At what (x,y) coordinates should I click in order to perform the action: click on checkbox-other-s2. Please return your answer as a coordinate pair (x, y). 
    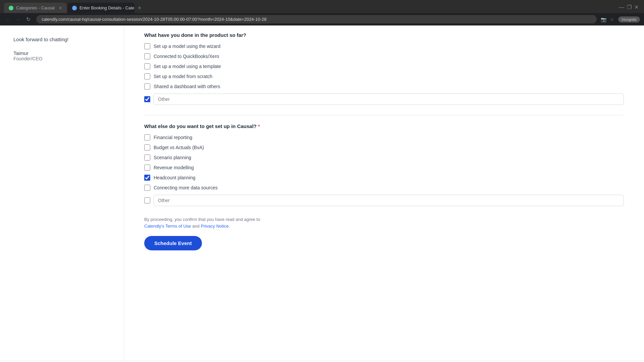
    Looking at the image, I should click on (147, 200).